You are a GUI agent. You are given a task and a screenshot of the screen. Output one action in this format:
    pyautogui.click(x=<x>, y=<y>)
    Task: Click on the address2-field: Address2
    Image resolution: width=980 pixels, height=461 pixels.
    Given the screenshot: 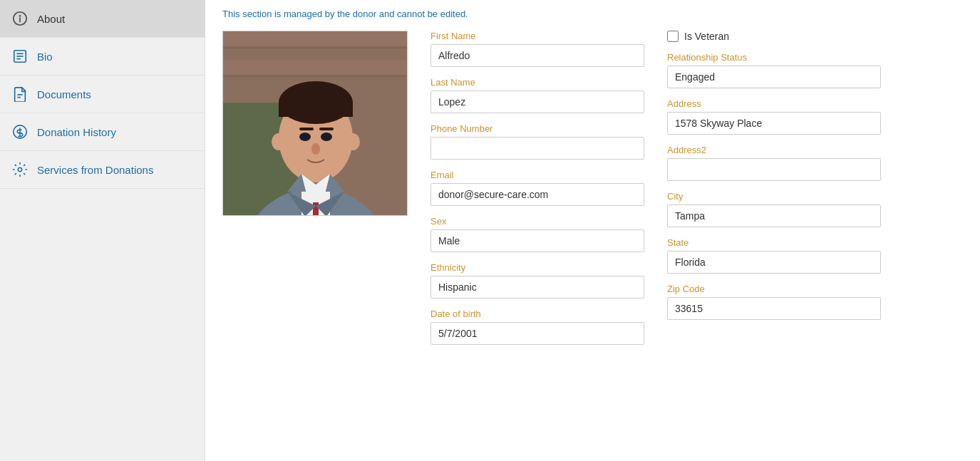 What is the action you would take?
    pyautogui.click(x=774, y=162)
    